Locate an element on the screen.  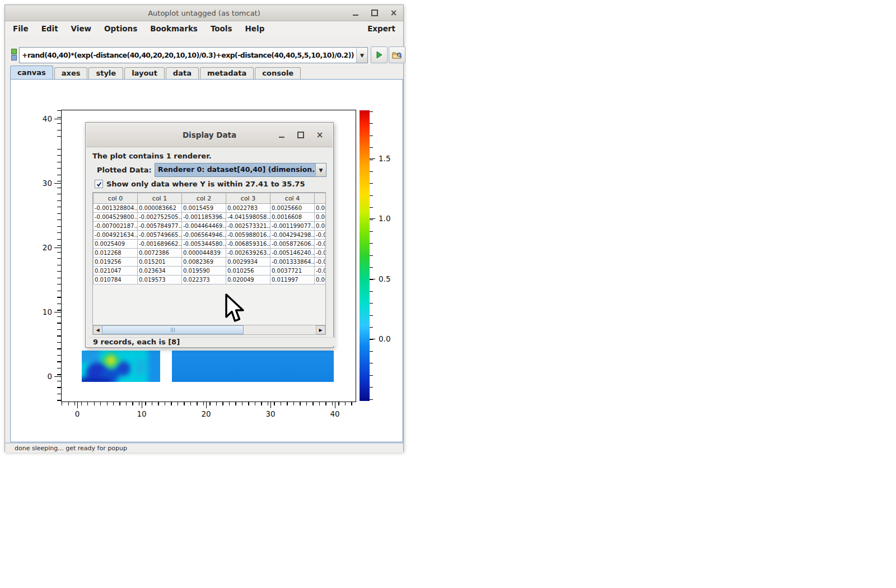
display-data-dialog: Display Data × The plot contains 1 rende… is located at coordinates (209, 235).